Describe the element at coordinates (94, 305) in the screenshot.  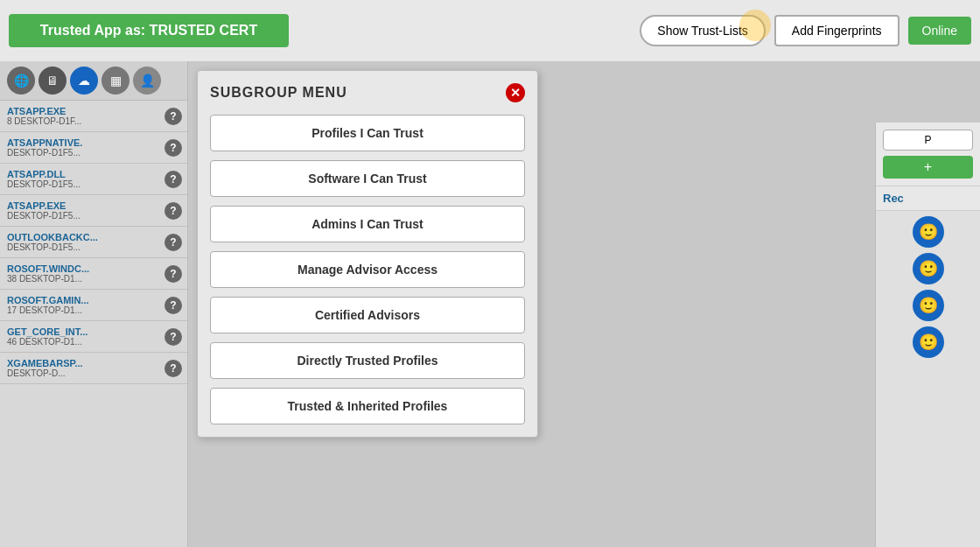
I see `list-item: ROSOFT.GAMIN... 17 DESKTOP-D1... ?` at that location.